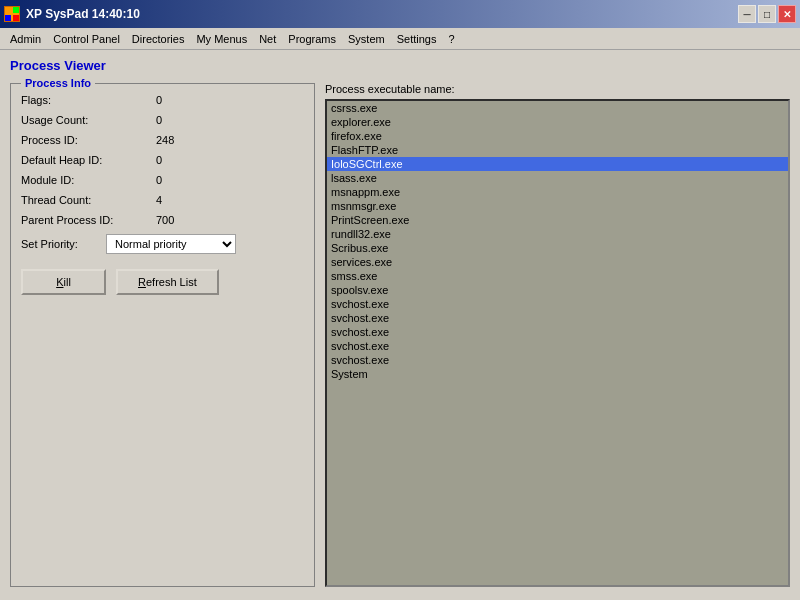  What do you see at coordinates (162, 160) in the screenshot?
I see `info-rows-container: Flags:0Usage Count:0Process ID:248Defaul…` at bounding box center [162, 160].